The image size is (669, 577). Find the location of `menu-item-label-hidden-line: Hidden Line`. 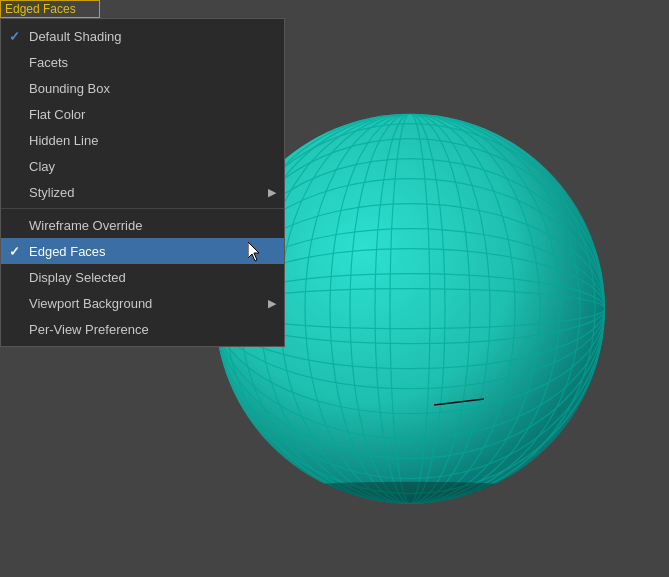

menu-item-label-hidden-line: Hidden Line is located at coordinates (64, 140).